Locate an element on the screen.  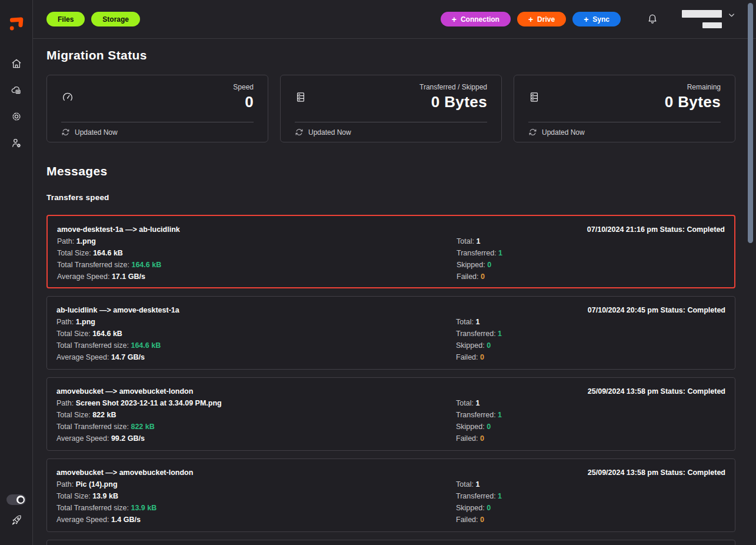
toggle-knob is located at coordinates (21, 500).